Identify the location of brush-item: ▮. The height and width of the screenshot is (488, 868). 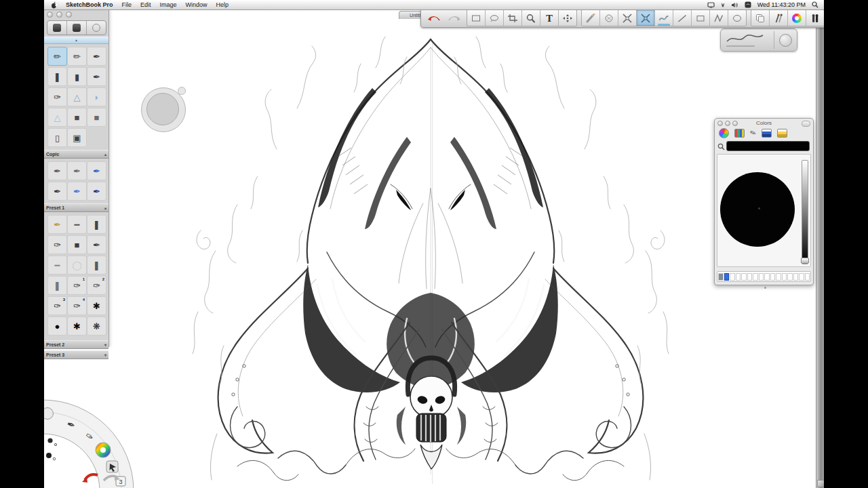
(77, 77).